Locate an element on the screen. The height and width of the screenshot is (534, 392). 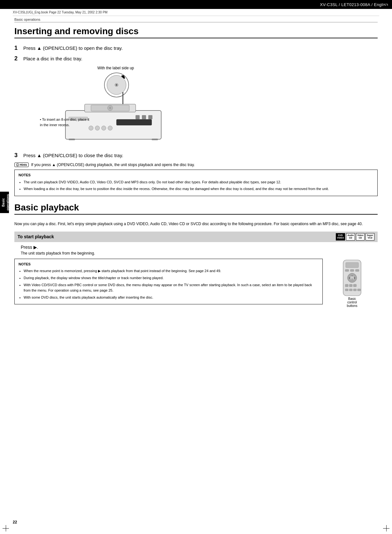
step3: 3 Press ▲ (OPEN/CLOSE) to close the disc… is located at coordinates (196, 155).